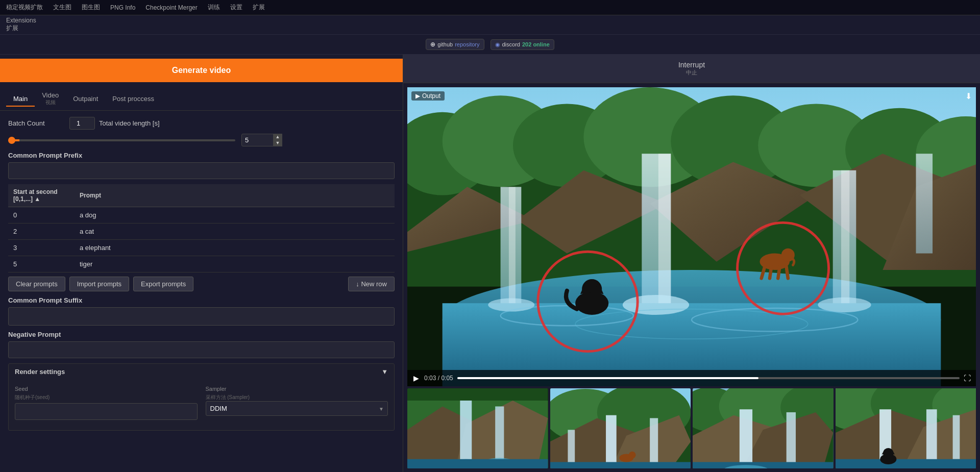  I want to click on batch-count-input, so click(82, 123).